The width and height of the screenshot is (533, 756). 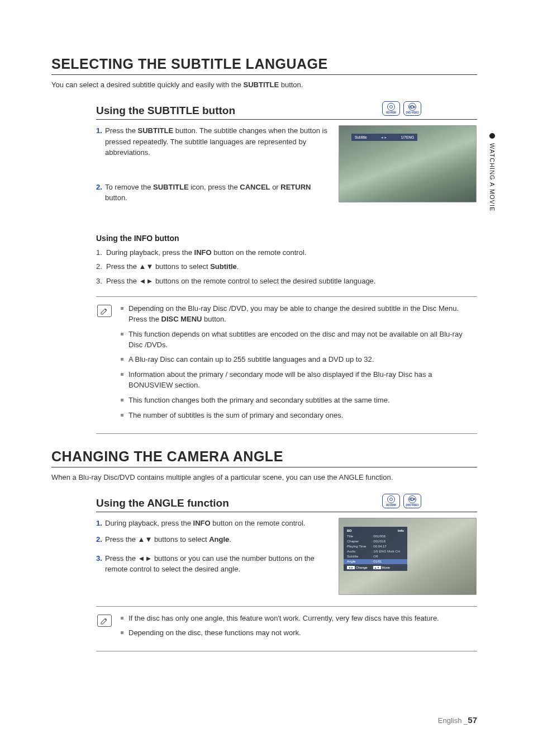 I want to click on note-bold: DISC MENU, so click(x=182, y=319).